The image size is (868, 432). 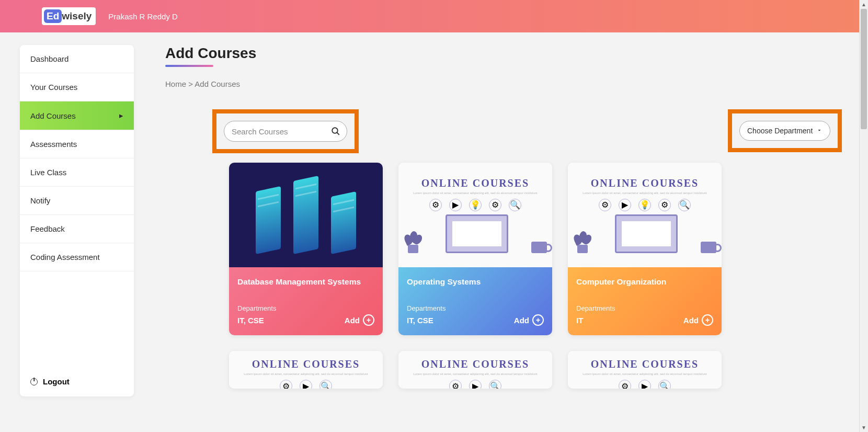 What do you see at coordinates (77, 59) in the screenshot?
I see `sidebar-item-dashboard: Dashboard` at bounding box center [77, 59].